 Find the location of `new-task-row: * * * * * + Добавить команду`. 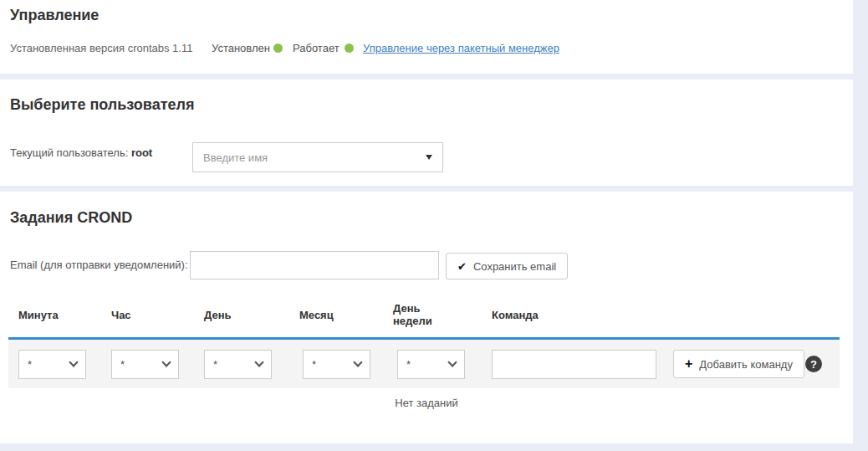

new-task-row: * * * * * + Добавить команду is located at coordinates (424, 364).